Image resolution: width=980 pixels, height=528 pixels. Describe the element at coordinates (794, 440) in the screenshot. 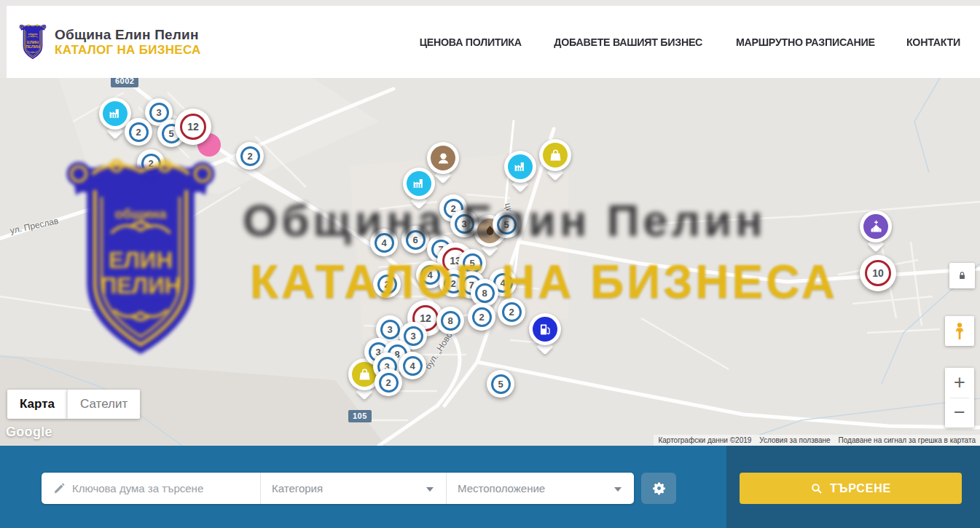

I see `attribution-terms-link: Условия за ползване` at that location.